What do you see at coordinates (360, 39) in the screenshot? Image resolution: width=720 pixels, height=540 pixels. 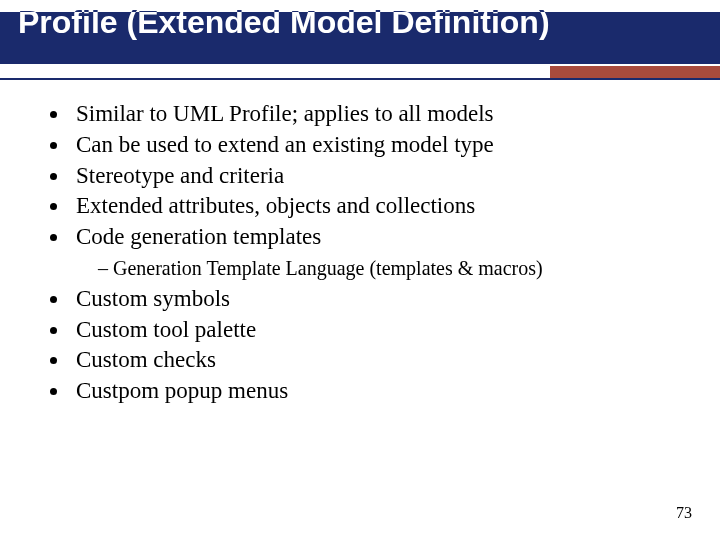 I see `slide-header: Profile (Extended Model Definition) Prof…` at bounding box center [360, 39].